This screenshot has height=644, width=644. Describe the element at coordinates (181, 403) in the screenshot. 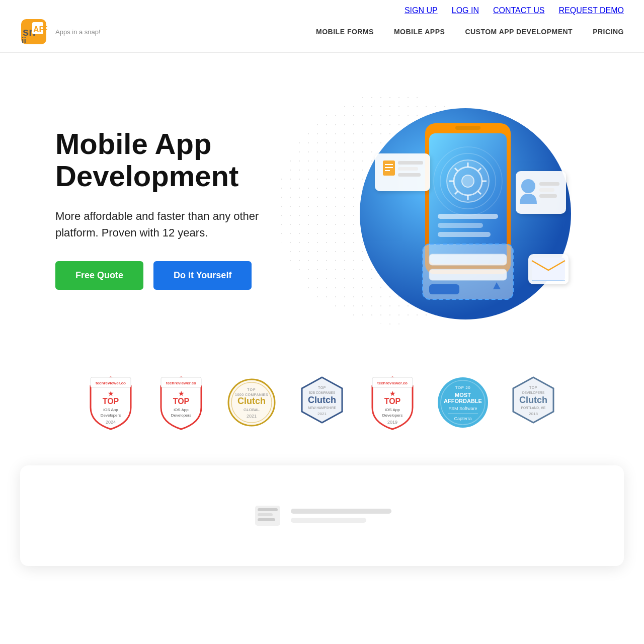

I see `badge-techreviewer-2: techreviewer.co ★ TOP iOS App Developers` at that location.